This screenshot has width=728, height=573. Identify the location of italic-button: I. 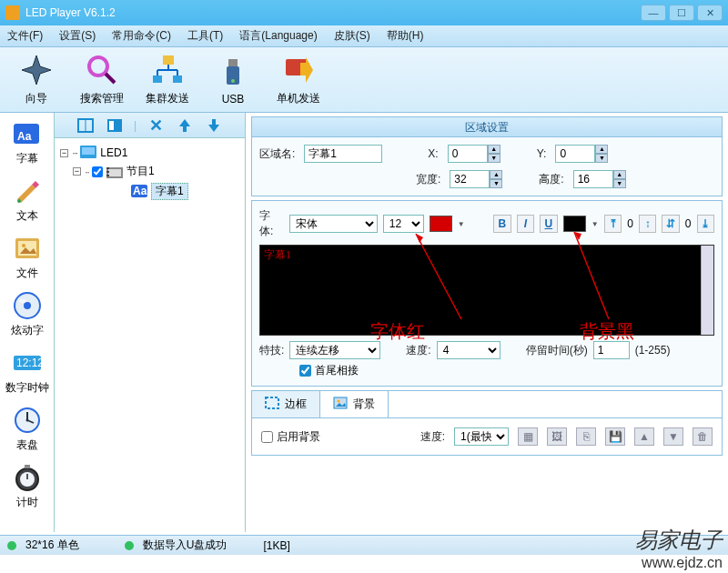
(526, 224).